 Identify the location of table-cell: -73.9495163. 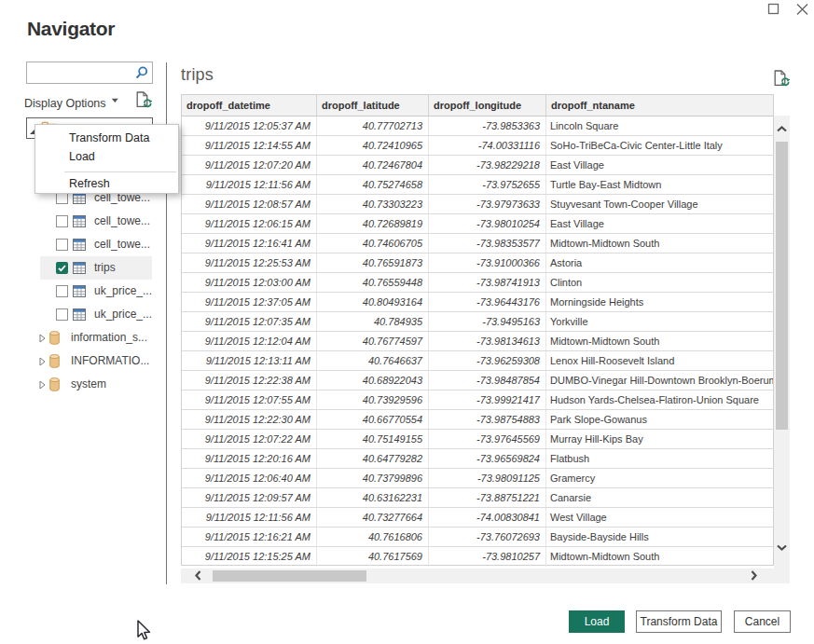
(487, 322).